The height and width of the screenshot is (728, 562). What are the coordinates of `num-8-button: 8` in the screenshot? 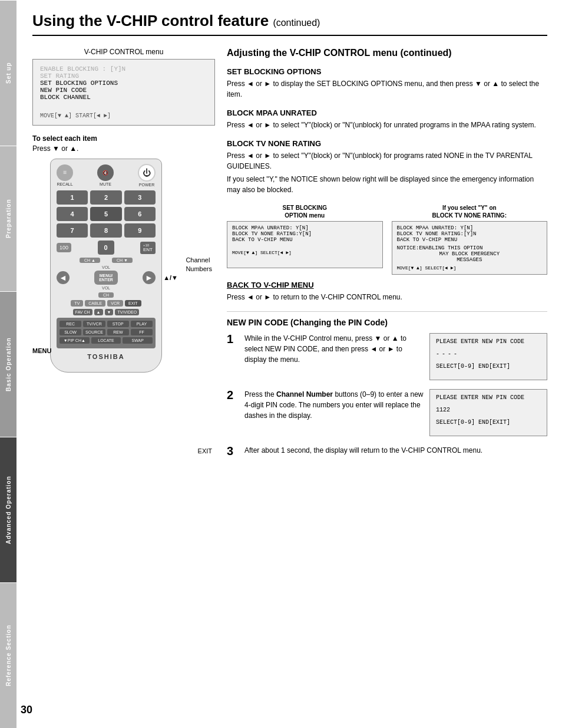 It's located at (106, 230).